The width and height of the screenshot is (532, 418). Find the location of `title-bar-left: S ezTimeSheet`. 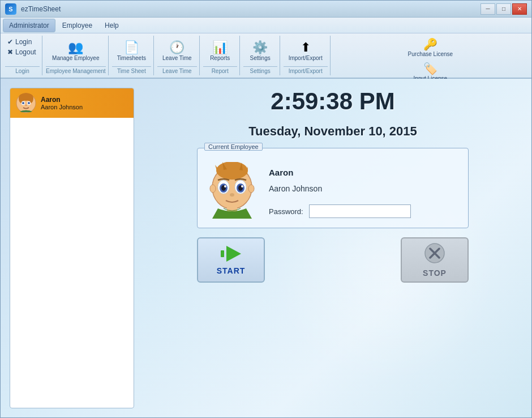

title-bar-left: S ezTimeSheet is located at coordinates (33, 9).